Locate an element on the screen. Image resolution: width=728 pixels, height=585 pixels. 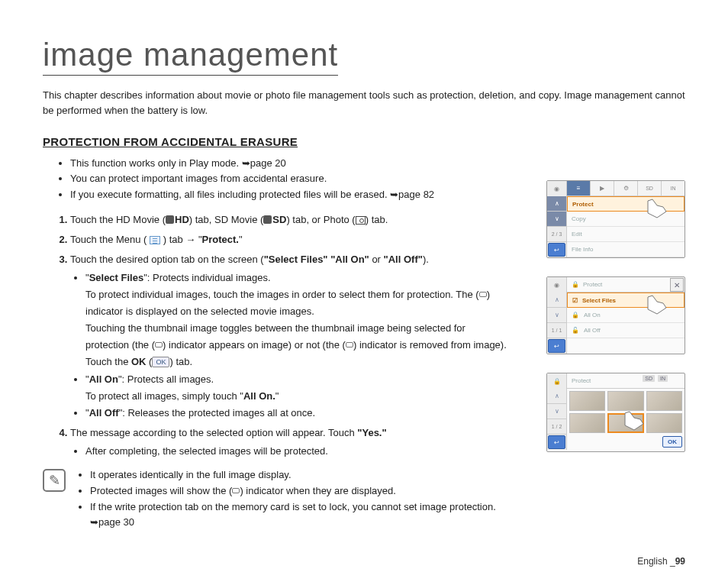
substep-select-files: "Select Files": Protects individual imag… is located at coordinates (297, 321).